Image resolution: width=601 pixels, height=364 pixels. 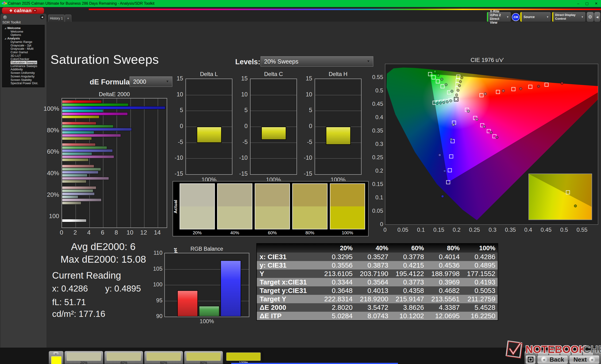 I want to click on bar-green, so click(x=81, y=169).